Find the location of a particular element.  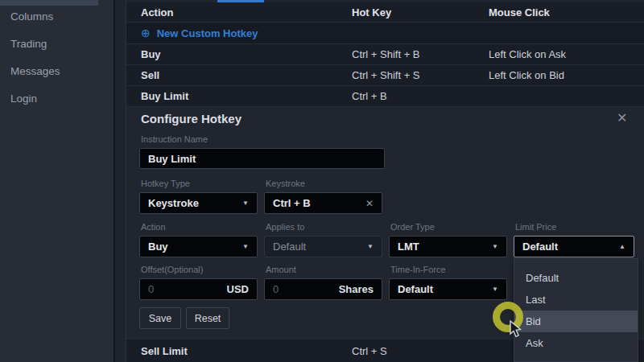

sidebar-divider is located at coordinates (114, 181).